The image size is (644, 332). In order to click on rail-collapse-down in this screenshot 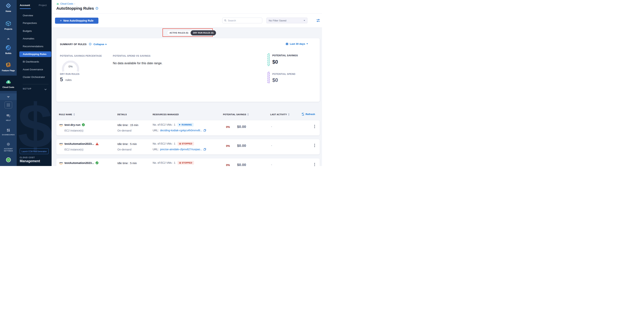, I will do `click(8, 97)`.